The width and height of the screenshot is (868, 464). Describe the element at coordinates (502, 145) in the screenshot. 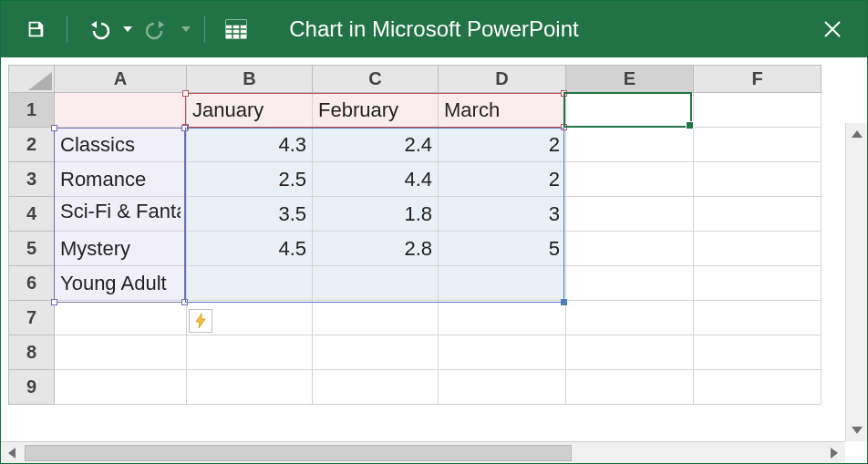

I see `cell-d2: 2` at that location.